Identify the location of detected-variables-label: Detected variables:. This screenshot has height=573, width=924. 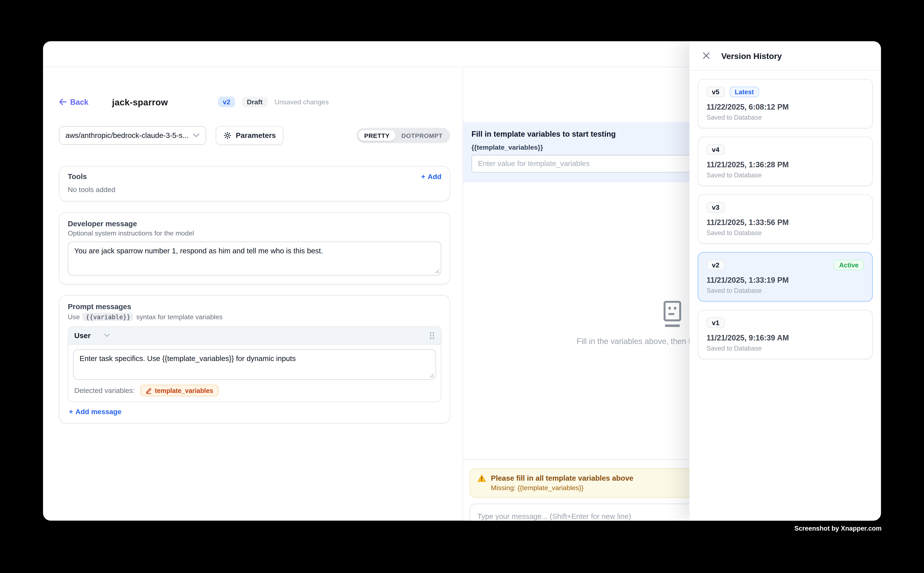
(105, 390).